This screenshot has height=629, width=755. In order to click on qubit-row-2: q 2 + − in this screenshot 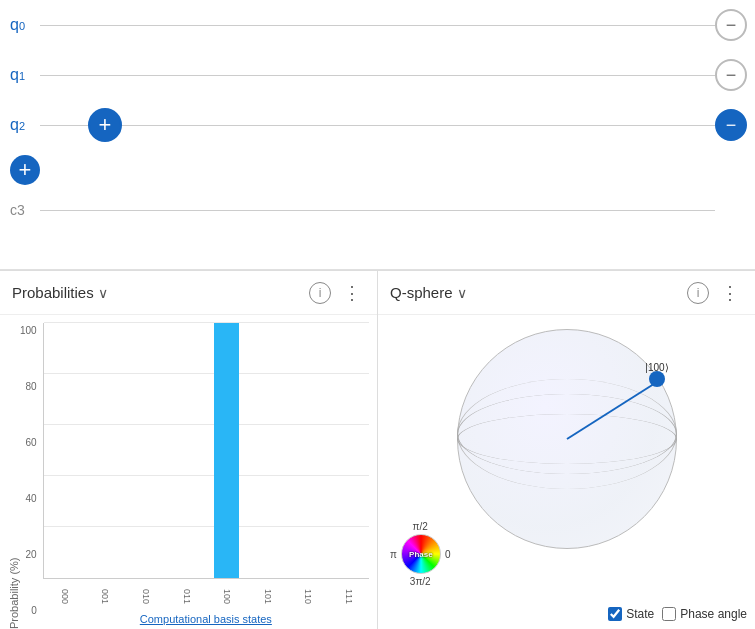, I will do `click(378, 125)`.